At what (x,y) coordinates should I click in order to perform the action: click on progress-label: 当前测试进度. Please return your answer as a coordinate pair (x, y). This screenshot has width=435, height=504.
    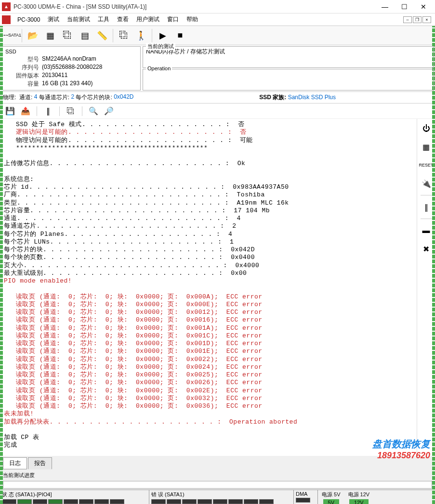
    Looking at the image, I should click on (218, 476).